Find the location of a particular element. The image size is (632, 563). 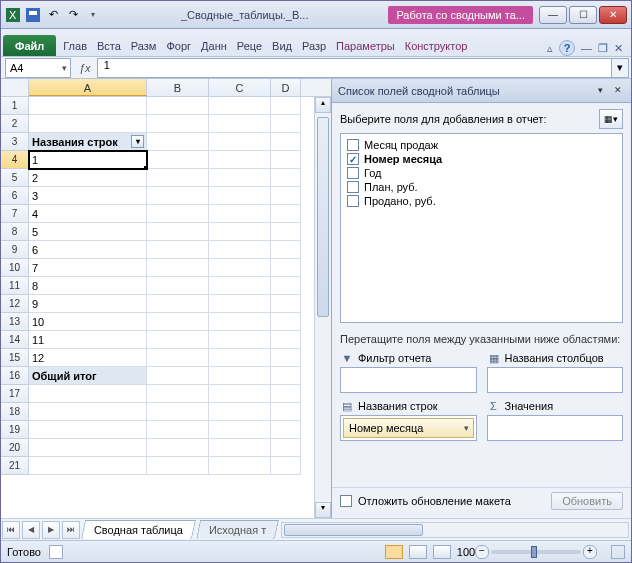

update-button: Обновить is located at coordinates (587, 501).